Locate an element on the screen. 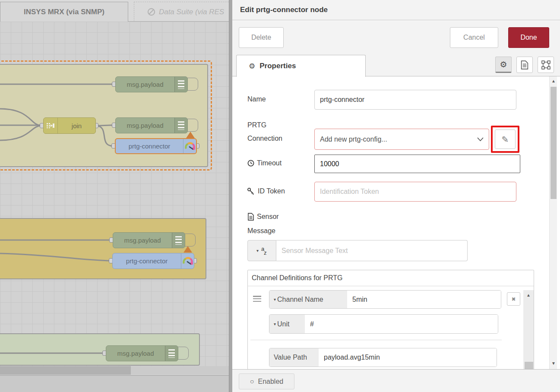 This screenshot has height=392, width=560. prtg-connector-node-selected: prtg-connector is located at coordinates (156, 146).